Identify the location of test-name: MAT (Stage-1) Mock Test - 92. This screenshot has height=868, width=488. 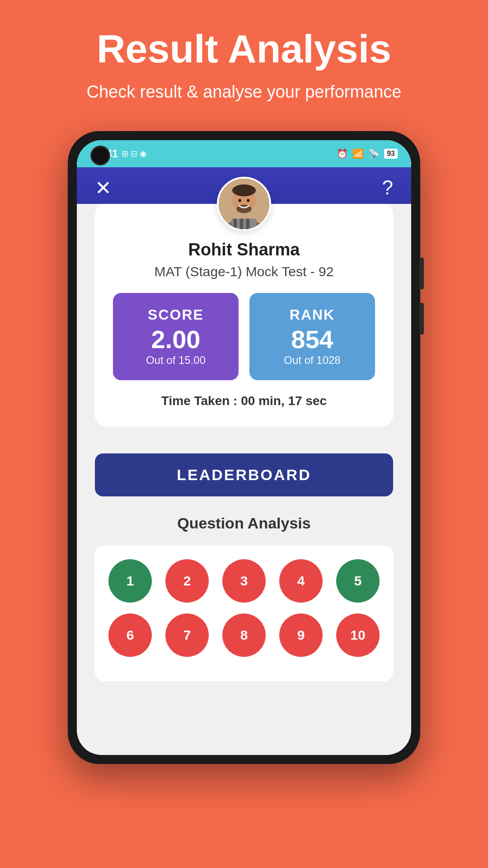
(244, 272).